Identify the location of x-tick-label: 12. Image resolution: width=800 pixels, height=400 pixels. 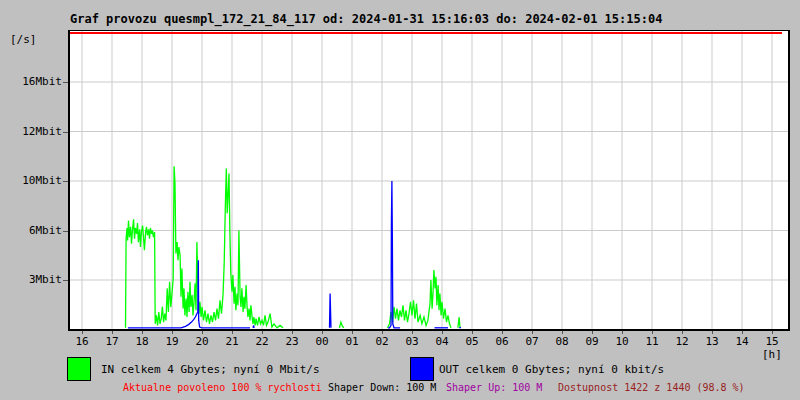
(682, 342).